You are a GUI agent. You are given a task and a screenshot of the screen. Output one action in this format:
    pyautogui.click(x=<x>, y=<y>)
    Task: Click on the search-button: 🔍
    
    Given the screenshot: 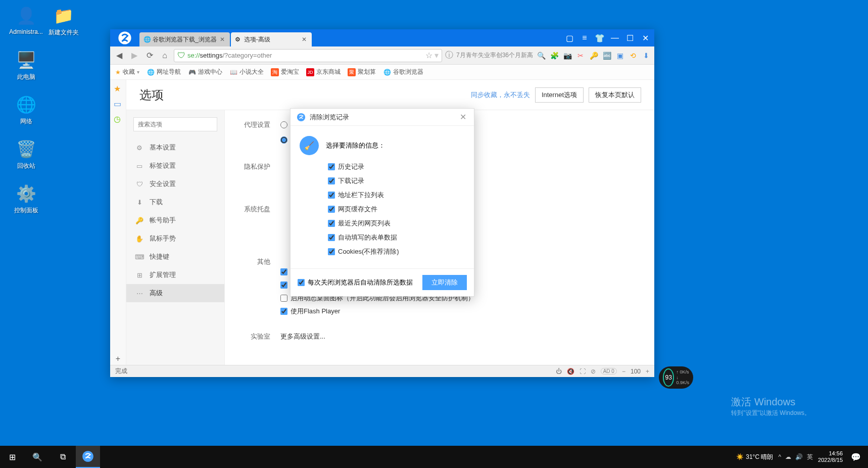 What is the action you would take?
    pyautogui.click(x=37, y=457)
    